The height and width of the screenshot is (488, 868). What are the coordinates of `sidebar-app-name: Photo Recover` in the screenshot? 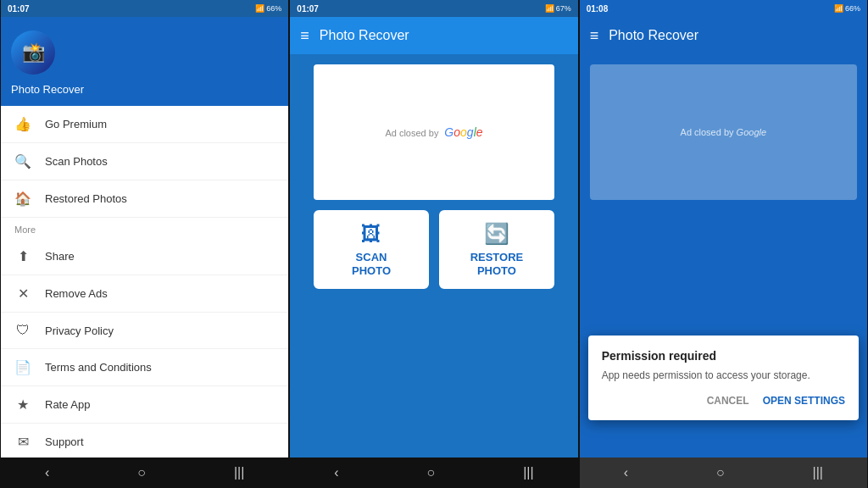 It's located at (47, 90).